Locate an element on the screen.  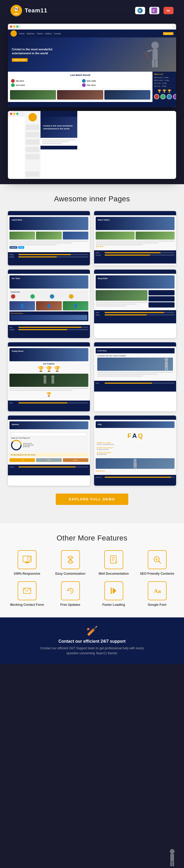
page-preview-our-team: Our Team Cricket Club 👤 is located at coordinates (49, 304).